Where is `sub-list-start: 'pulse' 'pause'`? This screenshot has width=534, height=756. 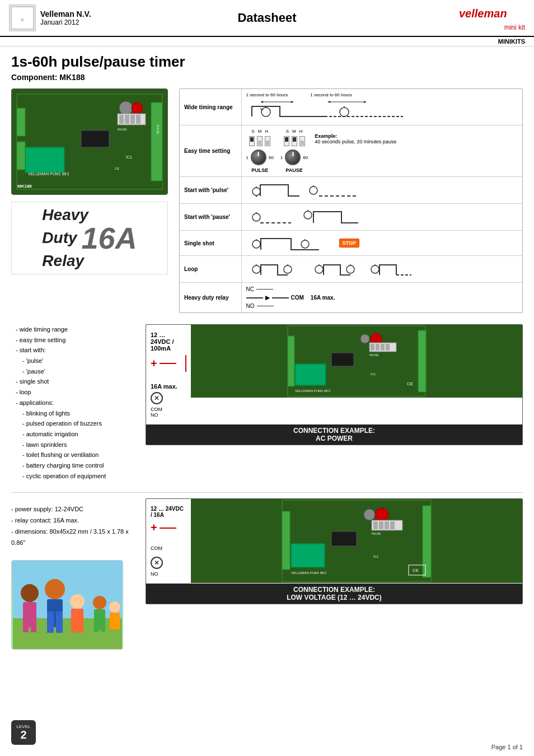 sub-list-start: 'pulse' 'pause' is located at coordinates (73, 366).